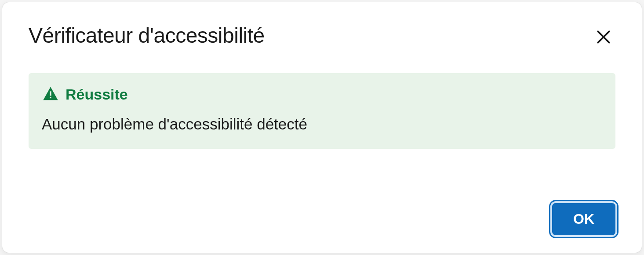  I want to click on close-button, so click(604, 37).